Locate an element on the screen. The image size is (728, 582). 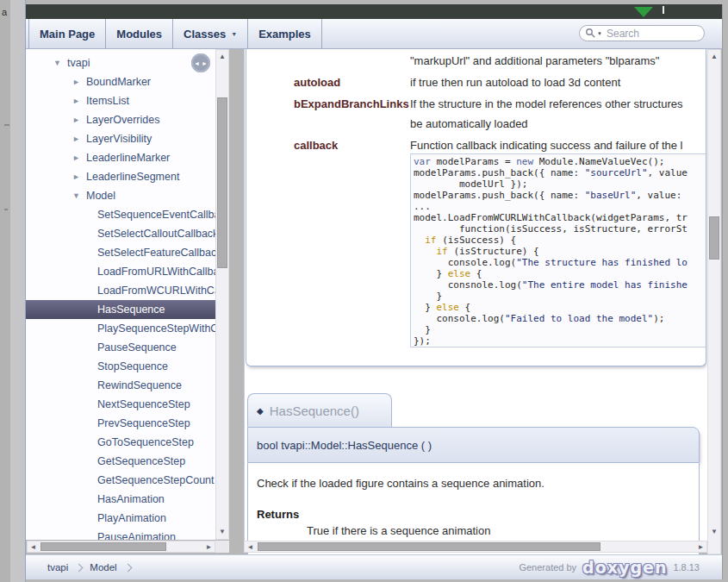
sidebar-vscroll-thumb is located at coordinates (222, 183).